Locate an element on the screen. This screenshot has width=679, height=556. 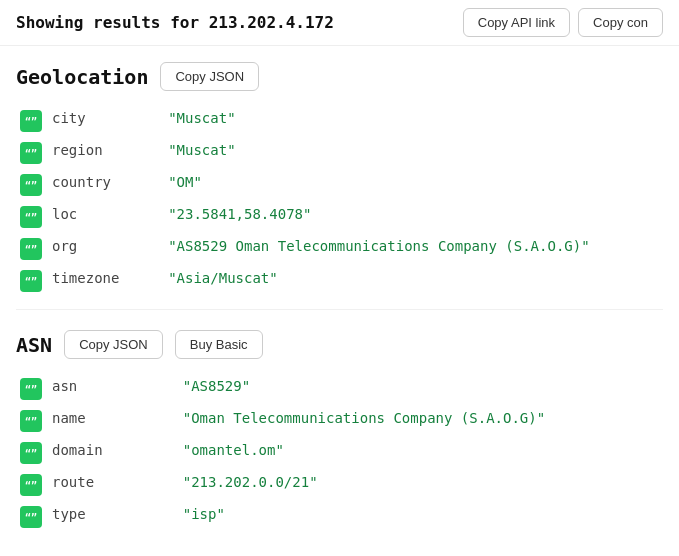
geolocation-copy-json-button: Copy JSON is located at coordinates (210, 76).